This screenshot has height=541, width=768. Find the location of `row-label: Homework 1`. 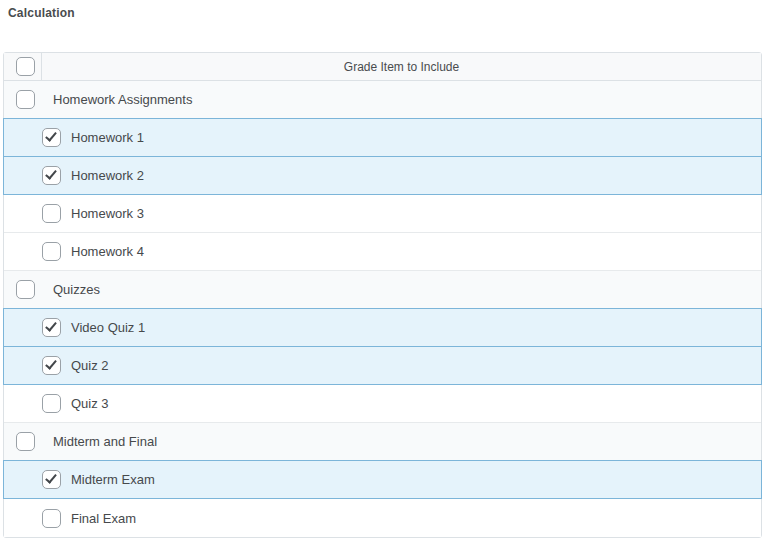

row-label: Homework 1 is located at coordinates (108, 138).